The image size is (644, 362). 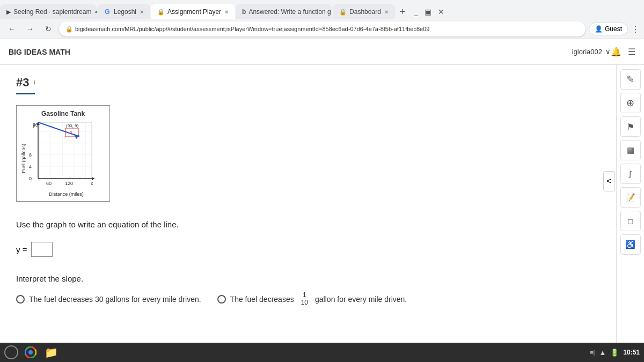 I want to click on tab-legoshi: G Legoshi ✕, so click(x=123, y=12).